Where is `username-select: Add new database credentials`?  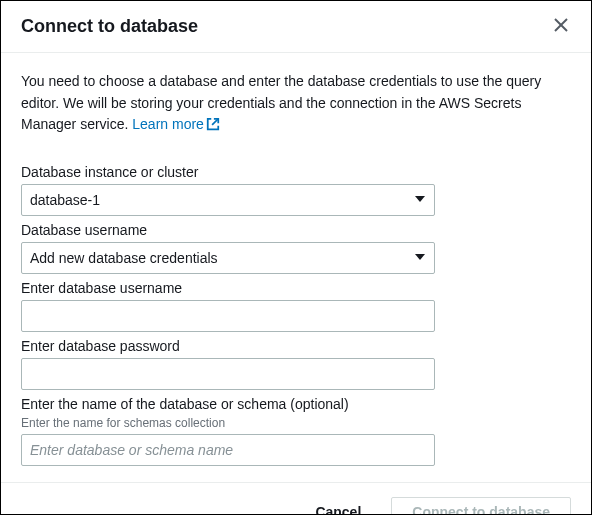
username-select: Add new database credentials is located at coordinates (228, 258).